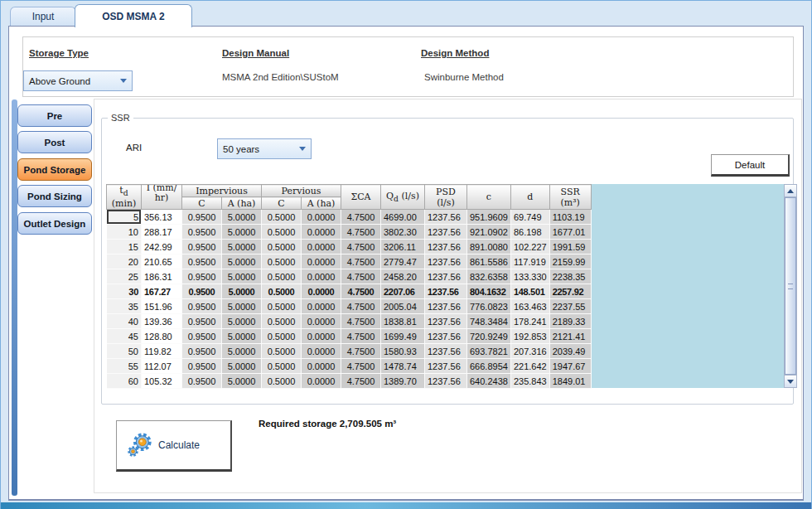  I want to click on cell-ssr: 2257.92, so click(570, 292).